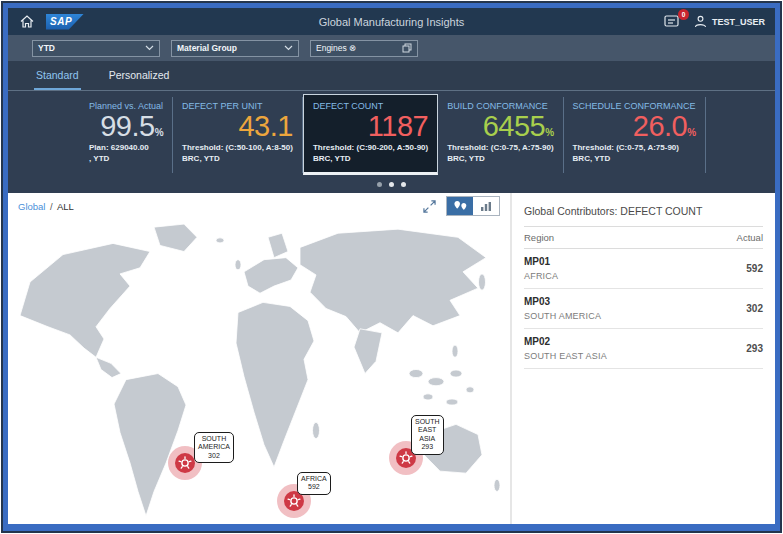  I want to click on chart-view-button, so click(486, 206).